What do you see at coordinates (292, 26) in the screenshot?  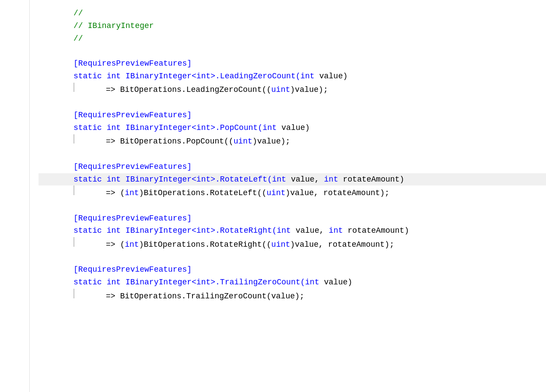 I see `code-line: // IBinaryInteger` at bounding box center [292, 26].